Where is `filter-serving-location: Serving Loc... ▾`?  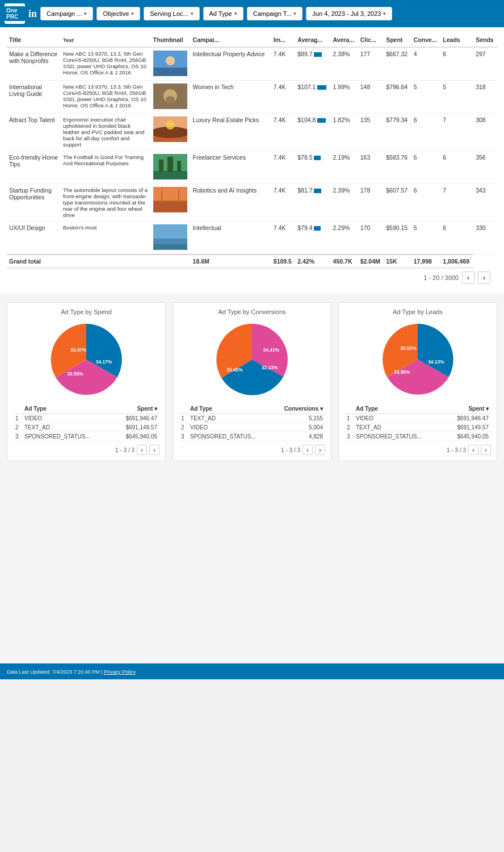
filter-serving-location: Serving Loc... ▾ is located at coordinates (171, 14).